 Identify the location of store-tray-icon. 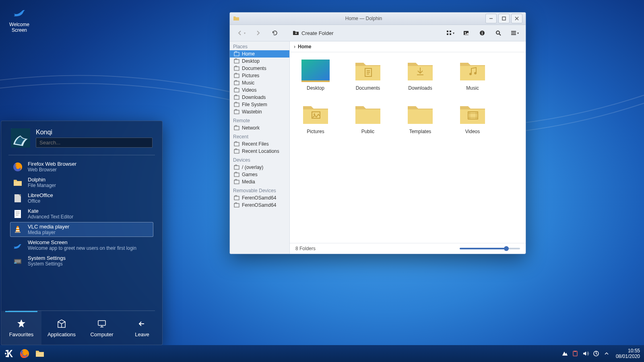
(565, 354).